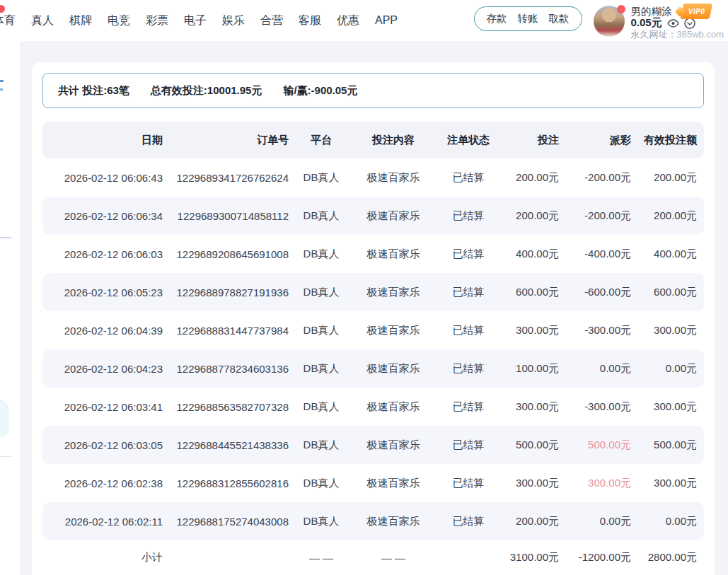 The image size is (728, 575). Describe the element at coordinates (103, 484) in the screenshot. I see `cell-date: 2026-02-12 06:02:38` at that location.